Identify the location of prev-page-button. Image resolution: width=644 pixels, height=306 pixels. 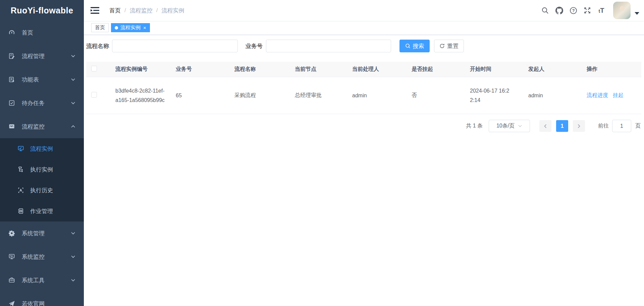
(545, 126).